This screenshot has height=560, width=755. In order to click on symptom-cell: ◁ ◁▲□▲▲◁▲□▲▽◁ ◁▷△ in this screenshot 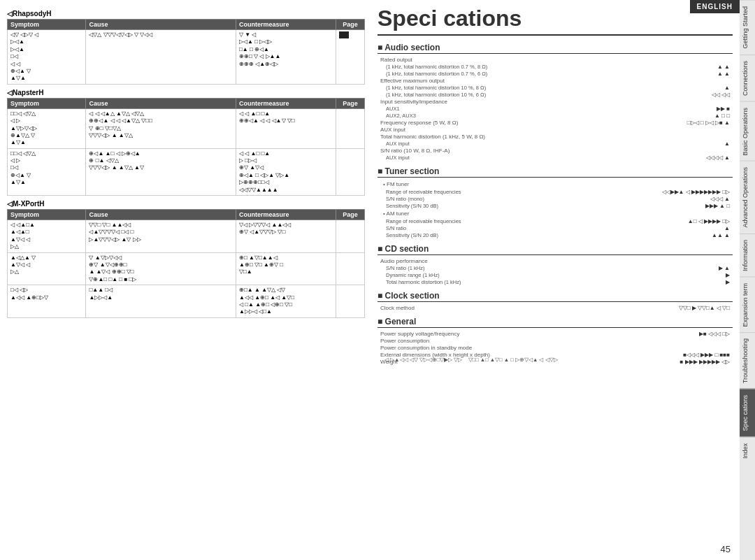, I will do `click(47, 236)`.